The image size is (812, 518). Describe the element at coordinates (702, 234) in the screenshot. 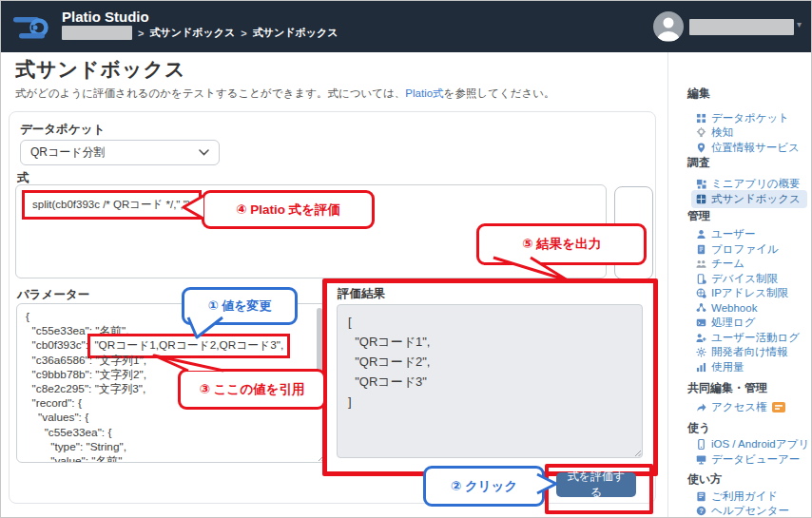

I see `users-icon` at that location.